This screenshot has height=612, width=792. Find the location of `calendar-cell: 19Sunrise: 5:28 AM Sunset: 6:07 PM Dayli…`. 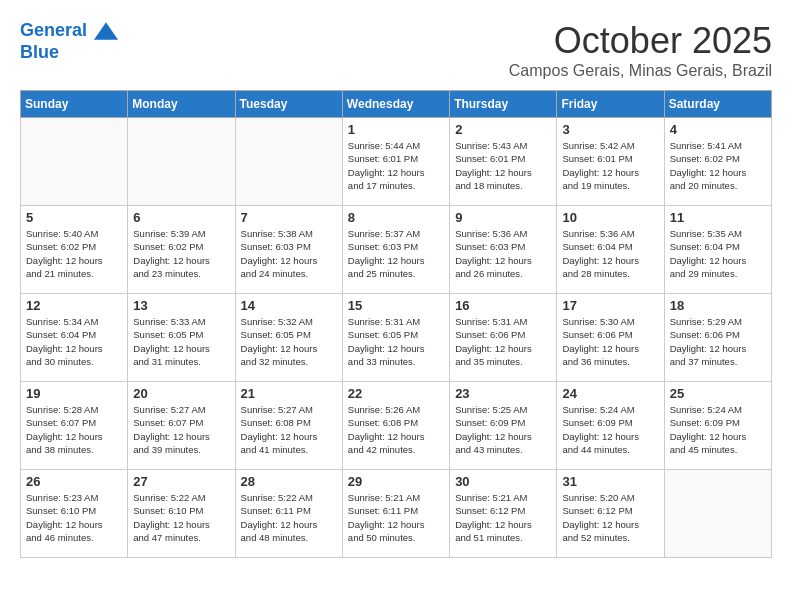

calendar-cell: 19Sunrise: 5:28 AM Sunset: 6:07 PM Dayli… is located at coordinates (74, 426).